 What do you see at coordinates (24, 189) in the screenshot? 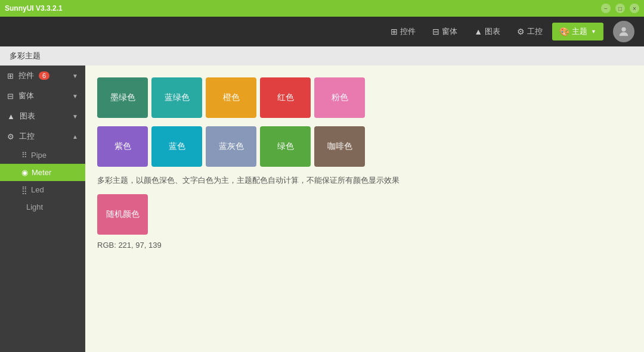
I see `led-icon: ⣿` at bounding box center [24, 189].